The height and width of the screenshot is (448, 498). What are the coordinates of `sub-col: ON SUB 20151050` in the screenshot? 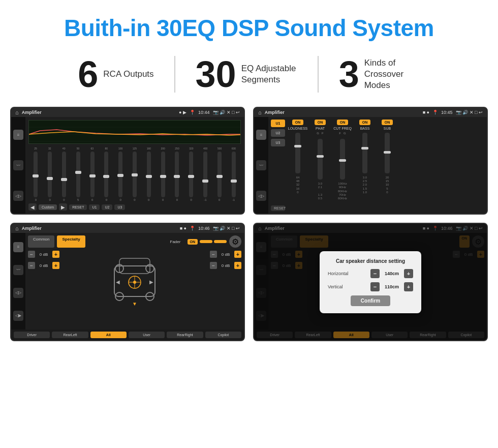 It's located at (387, 165).